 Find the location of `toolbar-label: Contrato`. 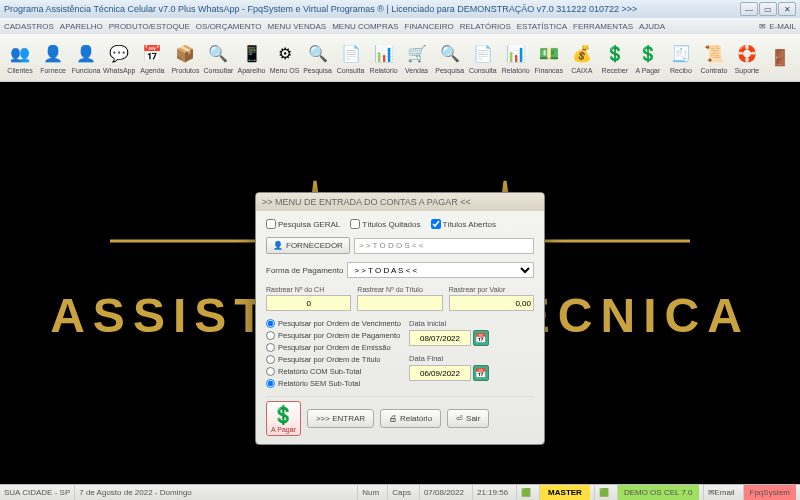

toolbar-label: Contrato is located at coordinates (714, 70).